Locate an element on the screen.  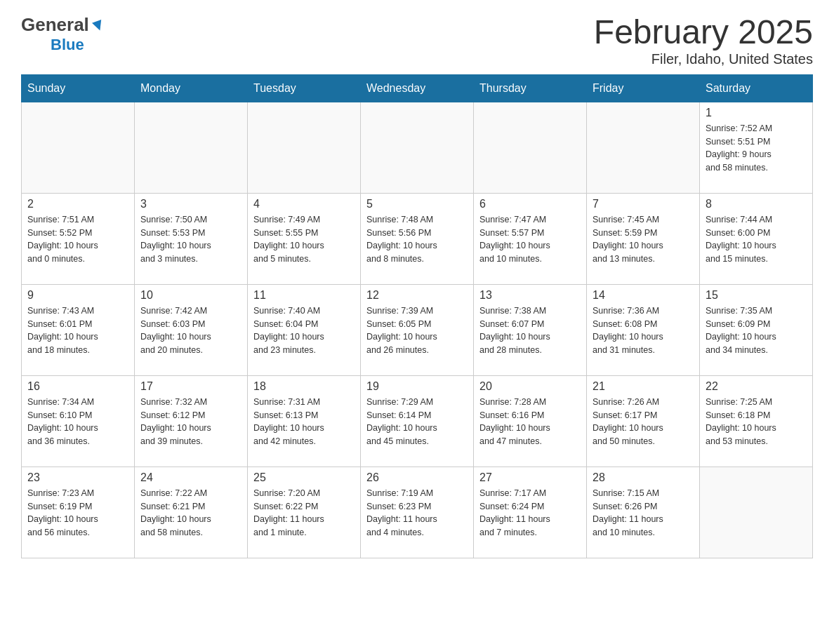
page-subtitle: Filer, Idaho, United States is located at coordinates (703, 59).